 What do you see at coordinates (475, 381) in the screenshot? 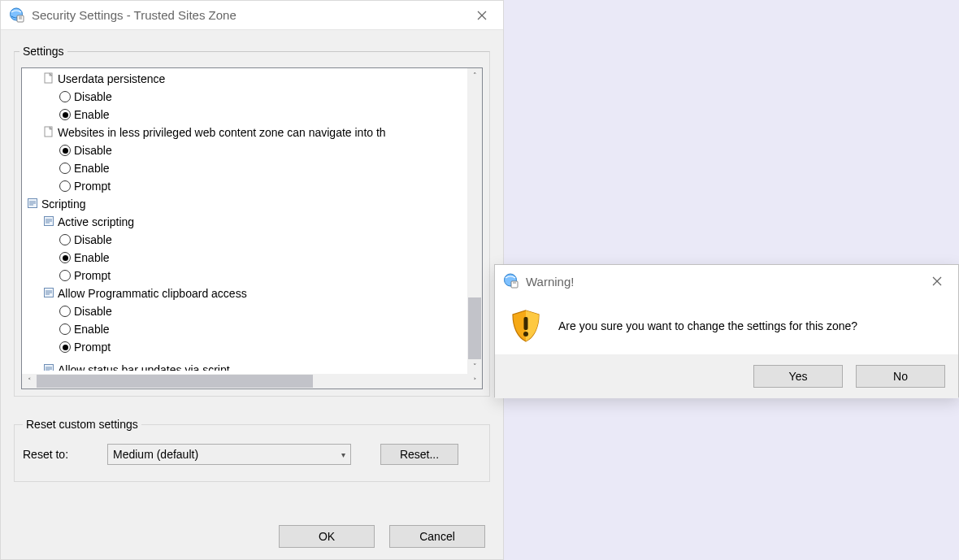
I see `chevron-right-icon: ˃` at bounding box center [475, 381].